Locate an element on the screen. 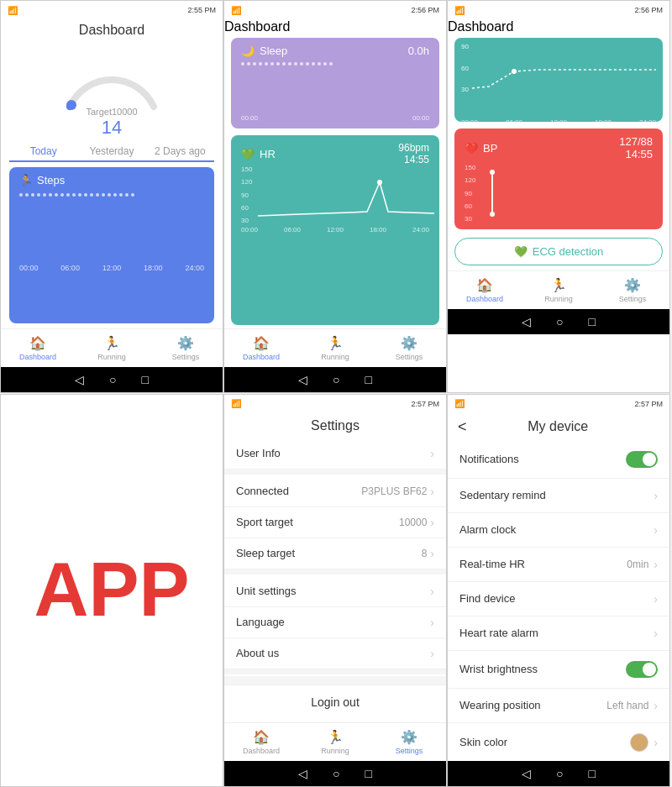 The image size is (672, 787). settings-connected: Connected P3PLUS BF62 › is located at coordinates (335, 492).